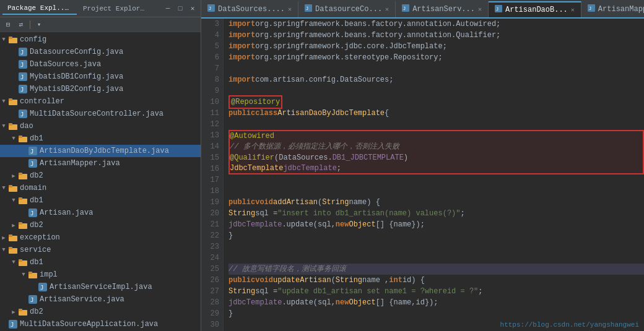 Image resolution: width=644 pixels, height=331 pixels. What do you see at coordinates (230, 236) in the screenshot?
I see `code-token: }` at bounding box center [230, 236].